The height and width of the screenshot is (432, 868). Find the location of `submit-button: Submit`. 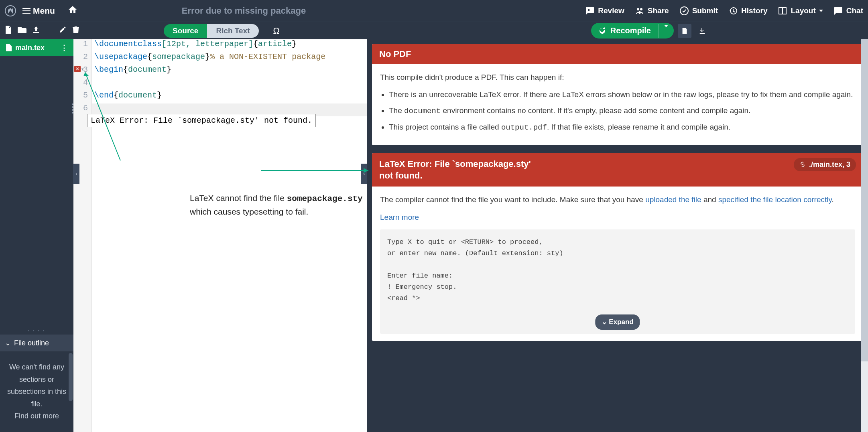

submit-button: Submit is located at coordinates (699, 11).